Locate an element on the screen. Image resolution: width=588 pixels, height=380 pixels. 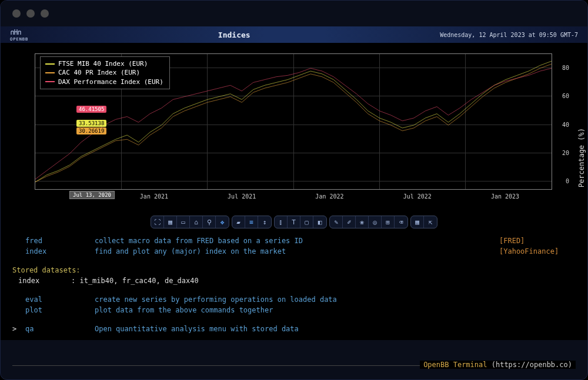
leaf2-icon: ❀ is located at coordinates (362, 222).